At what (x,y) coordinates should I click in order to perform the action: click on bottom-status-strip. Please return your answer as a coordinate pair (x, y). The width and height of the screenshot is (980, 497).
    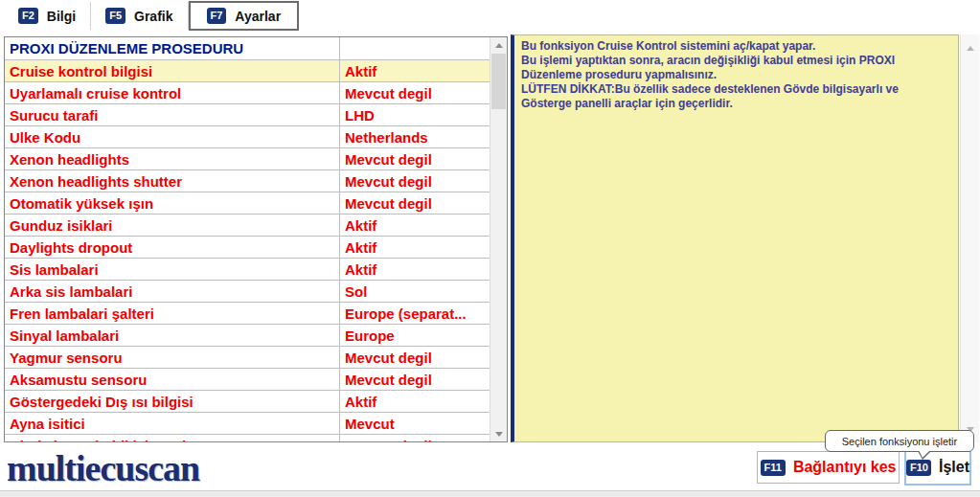
    Looking at the image, I should click on (490, 494).